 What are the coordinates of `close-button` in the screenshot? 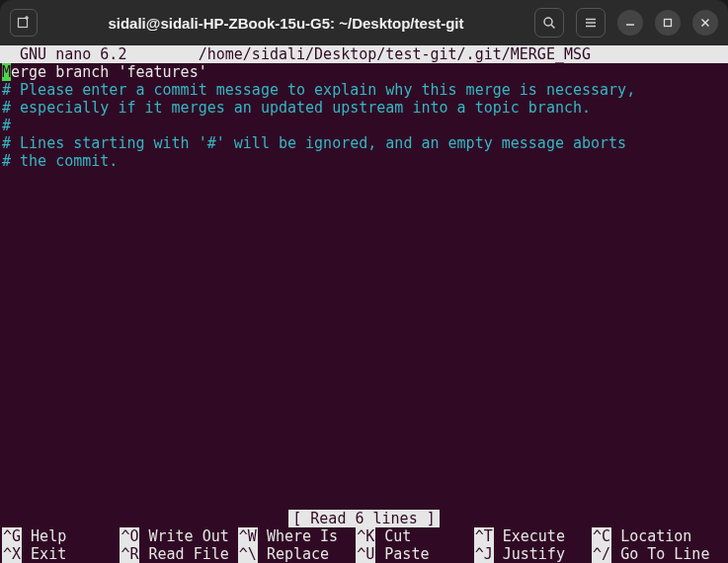 It's located at (705, 23).